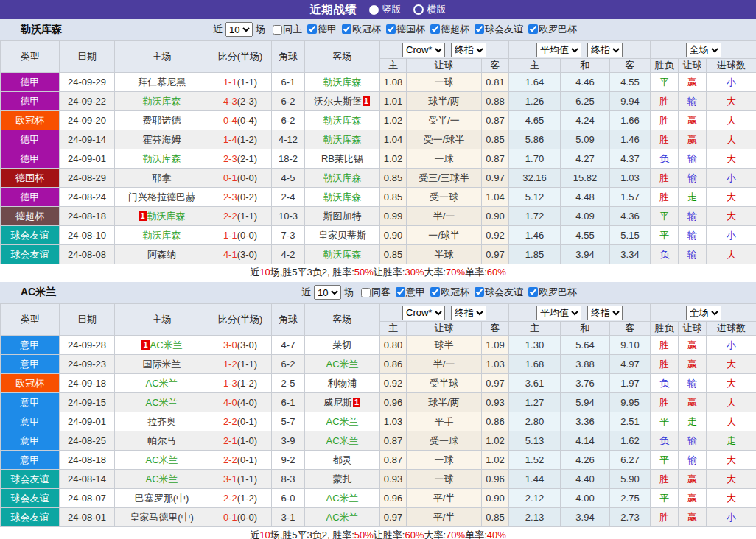 The height and width of the screenshot is (539, 756). I want to click on result-cell-value: 平, so click(665, 216).